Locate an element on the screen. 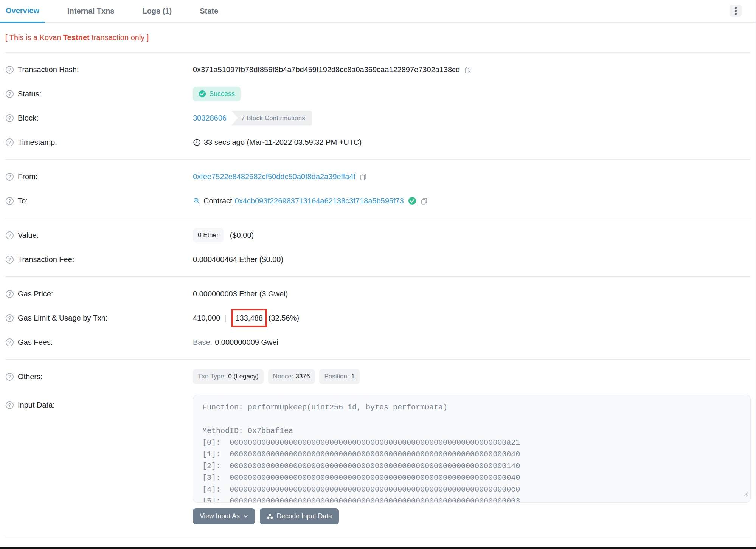  input-data-label: Input Data: is located at coordinates (36, 405).